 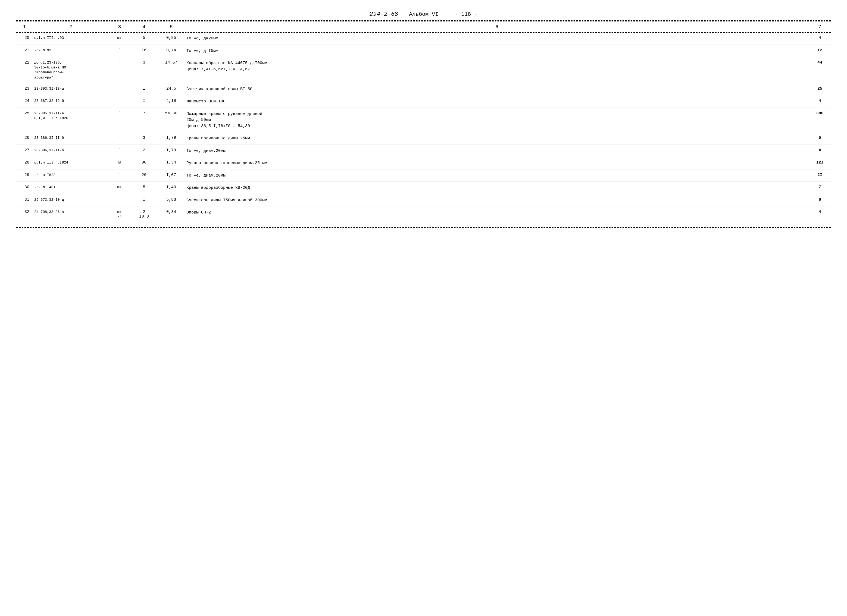 I want to click on row-reference: ц.I,ч.III,п.93, so click(x=71, y=38).